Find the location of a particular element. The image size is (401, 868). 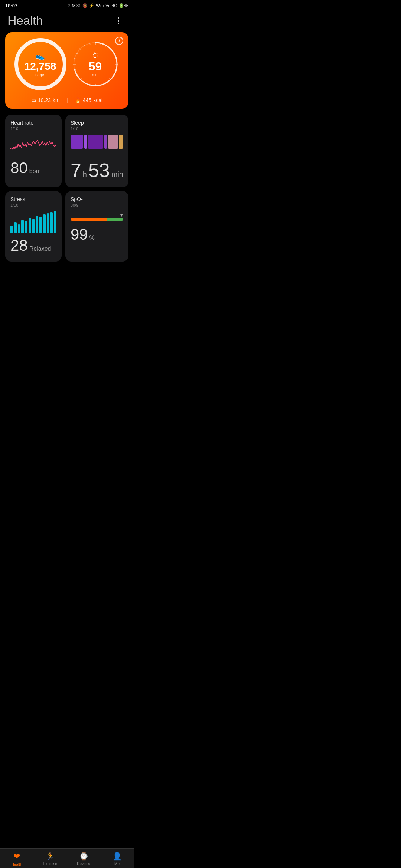

calories-icon: 🔥 is located at coordinates (78, 100).